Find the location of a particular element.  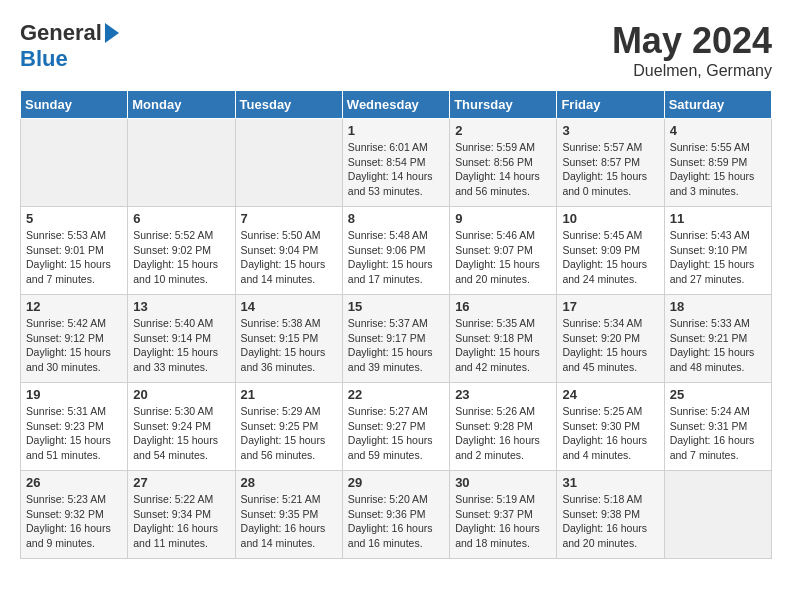

day-info: Sunrise: 5:50 AM Sunset: 9:04 PM Dayligh… is located at coordinates (289, 258).